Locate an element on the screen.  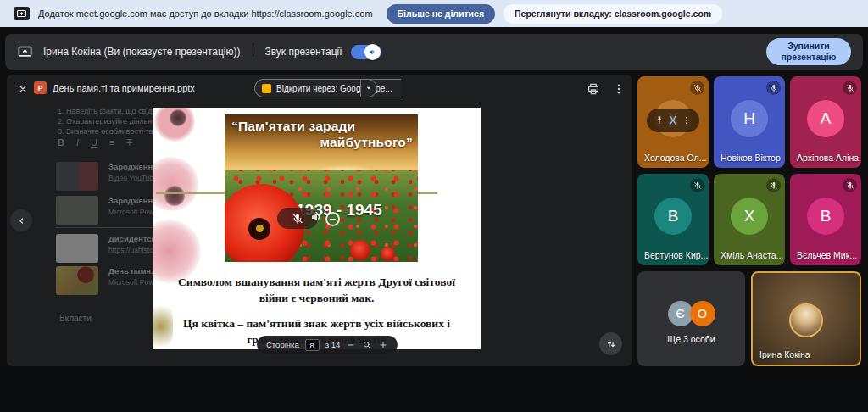
avatar-letter: Х is located at coordinates (673, 120).